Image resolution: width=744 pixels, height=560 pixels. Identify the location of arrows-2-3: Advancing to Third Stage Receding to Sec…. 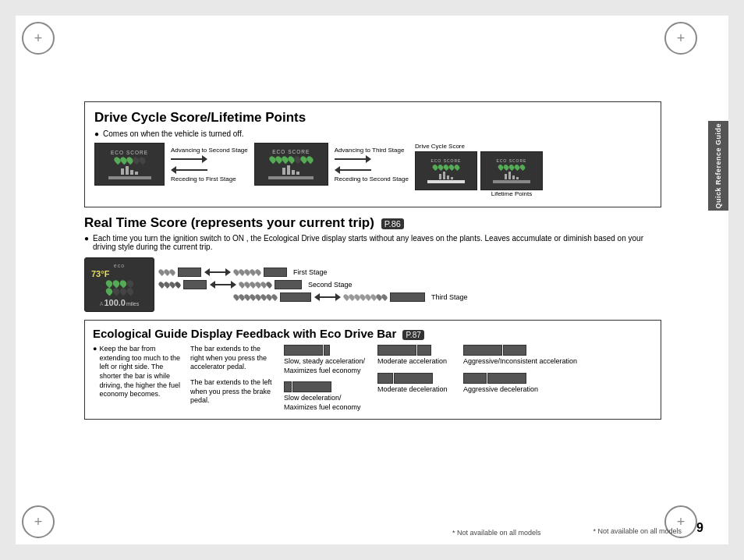
(371, 162).